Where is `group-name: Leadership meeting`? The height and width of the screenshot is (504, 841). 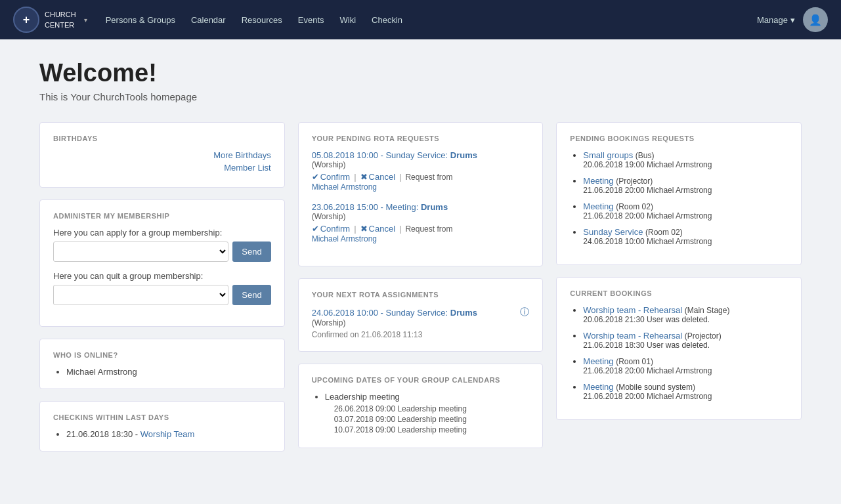 group-name: Leadership meeting is located at coordinates (362, 396).